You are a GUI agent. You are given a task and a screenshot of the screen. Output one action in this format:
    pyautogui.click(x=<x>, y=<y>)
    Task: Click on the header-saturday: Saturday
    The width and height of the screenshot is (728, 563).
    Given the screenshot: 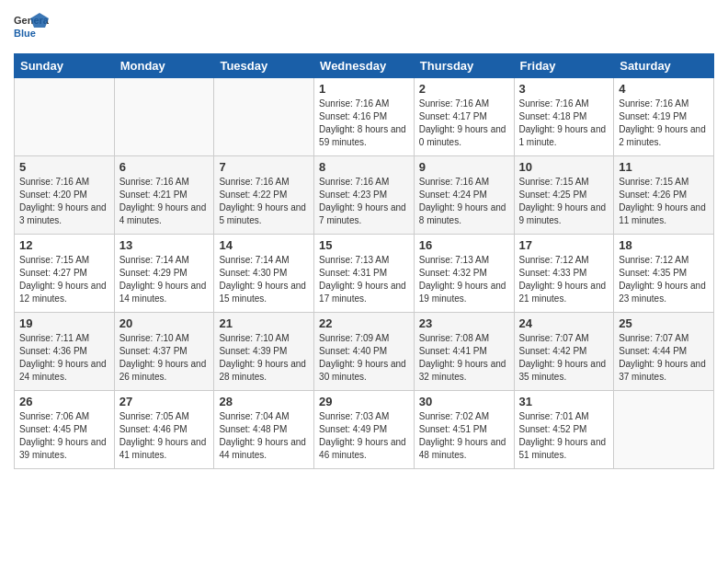 What is the action you would take?
    pyautogui.click(x=664, y=66)
    